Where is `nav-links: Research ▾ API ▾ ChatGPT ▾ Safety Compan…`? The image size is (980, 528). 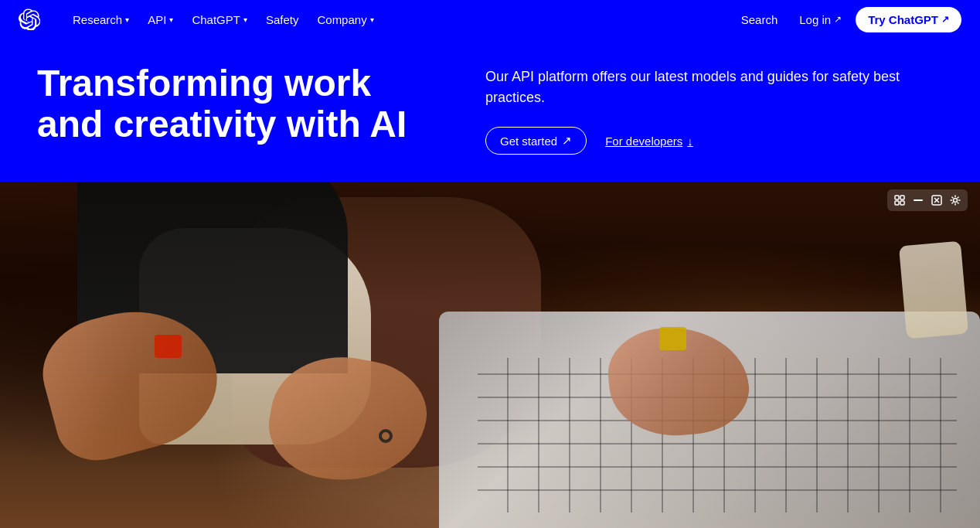 nav-links: Research ▾ API ▾ ChatGPT ▾ Safety Compan… is located at coordinates (399, 20).